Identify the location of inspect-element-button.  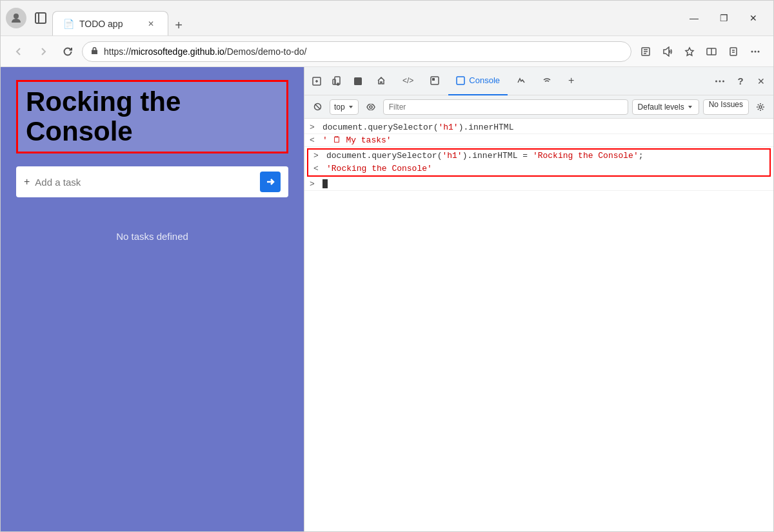
(317, 81).